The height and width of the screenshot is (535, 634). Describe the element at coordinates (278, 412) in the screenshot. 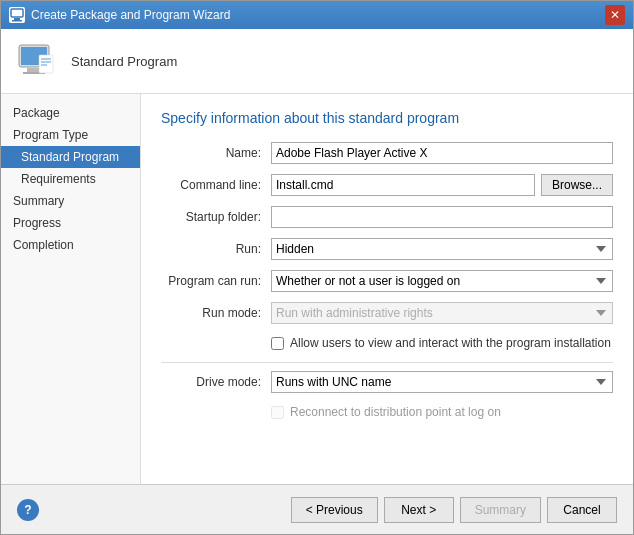

I see `reconnect-checkbox` at that location.